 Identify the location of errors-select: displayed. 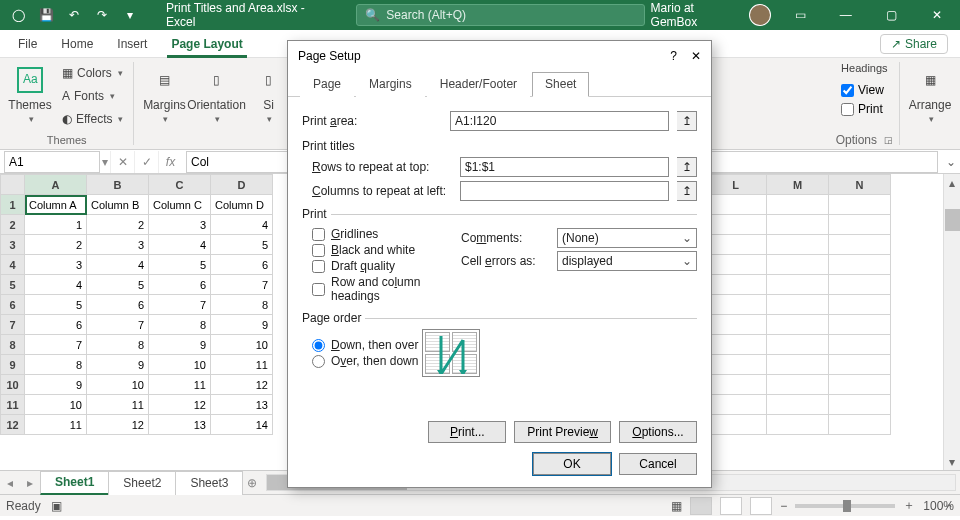
(627, 261).